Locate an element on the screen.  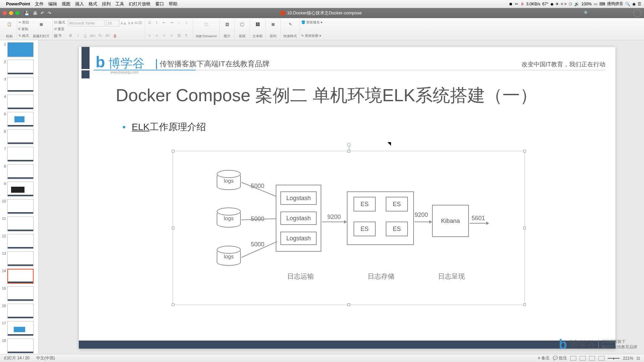
undo-icon: ↶ is located at coordinates (42, 13).